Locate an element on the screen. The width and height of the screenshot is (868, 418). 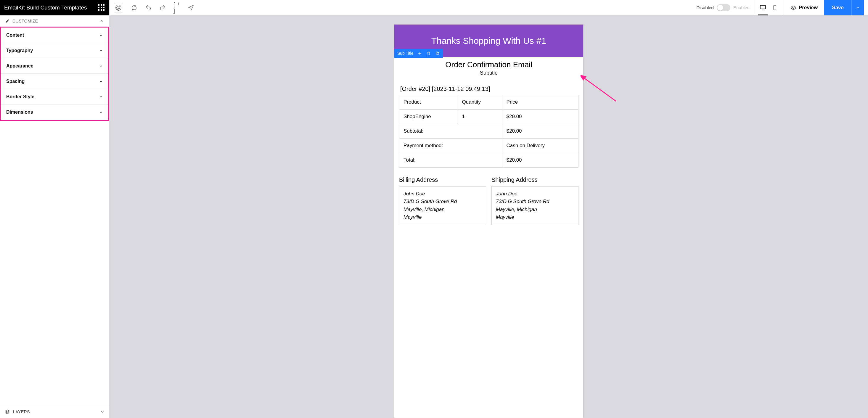
refresh-button is located at coordinates (134, 8).